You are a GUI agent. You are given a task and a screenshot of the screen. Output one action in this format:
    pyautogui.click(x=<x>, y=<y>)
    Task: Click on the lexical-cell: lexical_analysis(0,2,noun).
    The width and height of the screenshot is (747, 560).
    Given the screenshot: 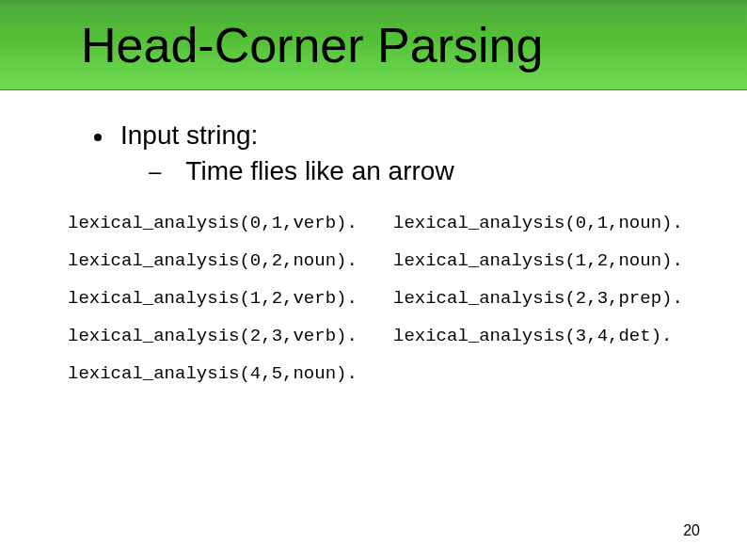 What is the action you would take?
    pyautogui.click(x=226, y=261)
    